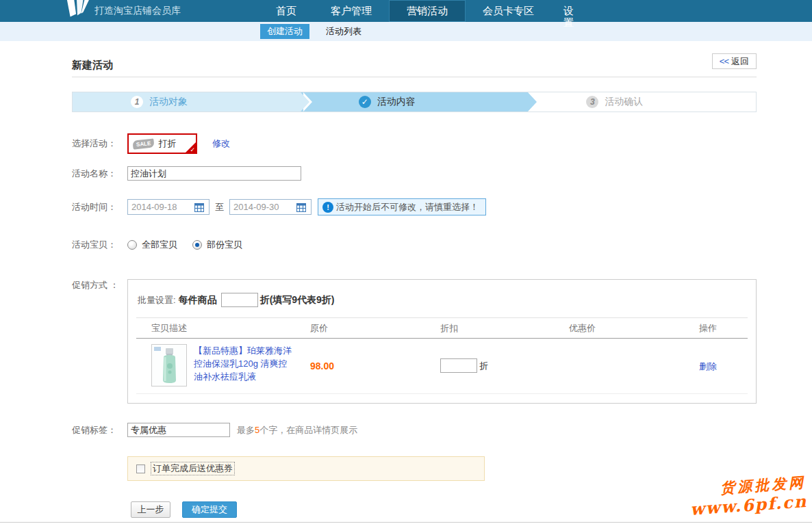 The width and height of the screenshot is (812, 524). Describe the element at coordinates (442, 293) in the screenshot. I see `batch-settings-line: 批量设置: 每件商品 折(填写9代表9折)` at that location.